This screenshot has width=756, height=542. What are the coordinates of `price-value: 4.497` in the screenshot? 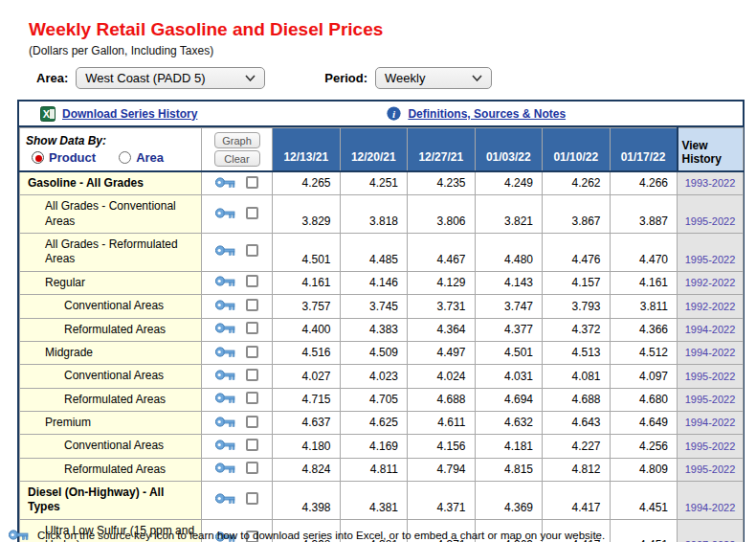 It's located at (442, 352).